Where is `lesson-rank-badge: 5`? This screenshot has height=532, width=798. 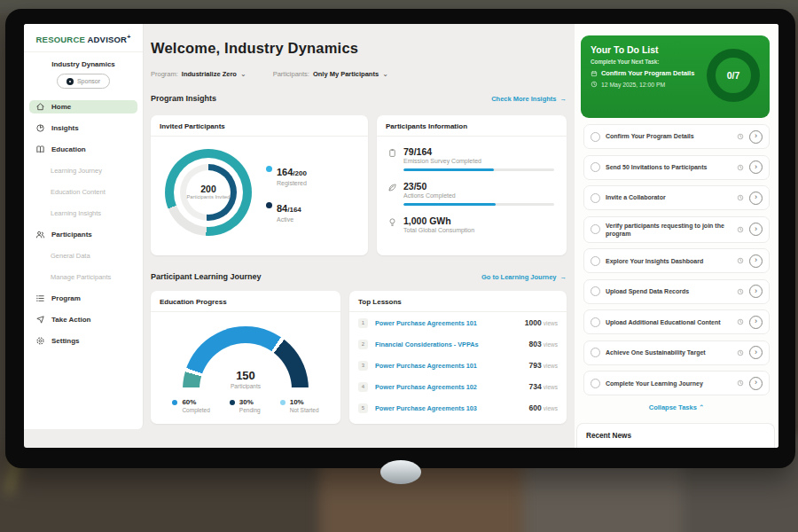
lesson-rank-badge: 5 is located at coordinates (364, 408).